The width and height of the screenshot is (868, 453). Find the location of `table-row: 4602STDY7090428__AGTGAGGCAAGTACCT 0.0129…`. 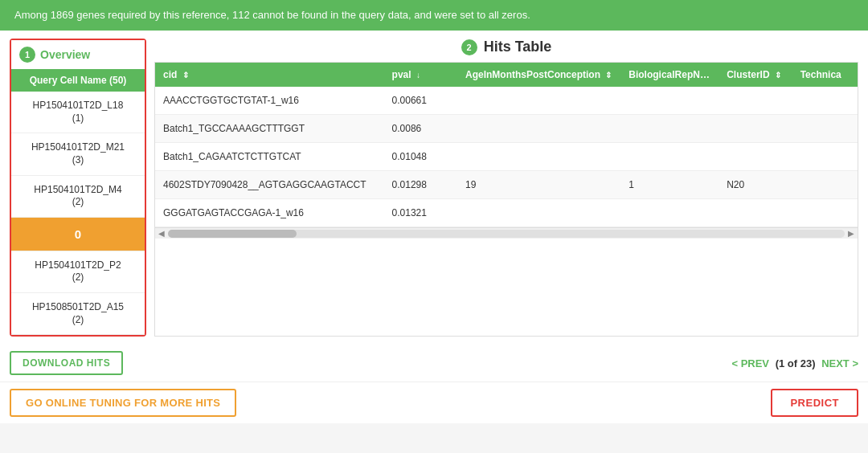

table-row: 4602STDY7090428__AGTGAGGCAAGTACCT 0.0129… is located at coordinates (506, 185).